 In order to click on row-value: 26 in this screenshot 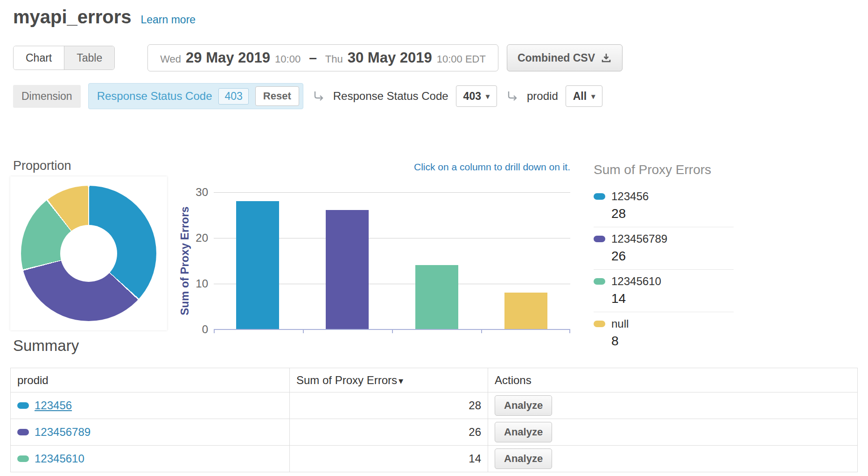, I will do `click(389, 432)`.